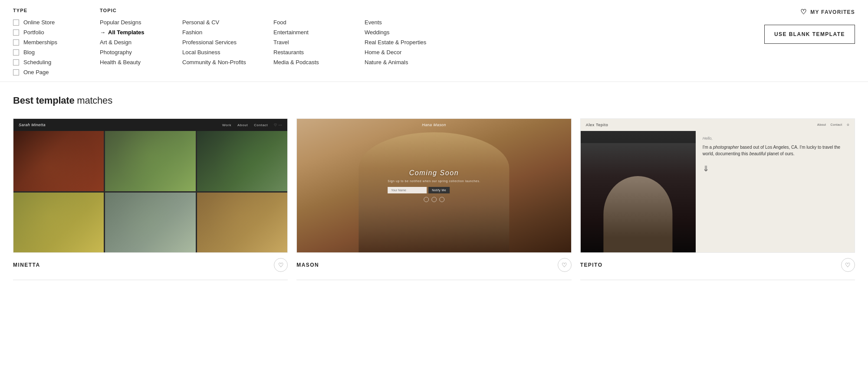 This screenshot has height=389, width=868. I want to click on topic-item-professional: Professional Services, so click(228, 42).